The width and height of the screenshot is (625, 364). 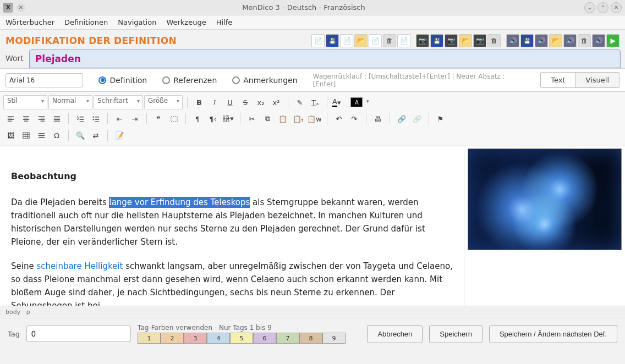 What do you see at coordinates (228, 119) in the screenshot?
I see `language-button: 語▾` at bounding box center [228, 119].